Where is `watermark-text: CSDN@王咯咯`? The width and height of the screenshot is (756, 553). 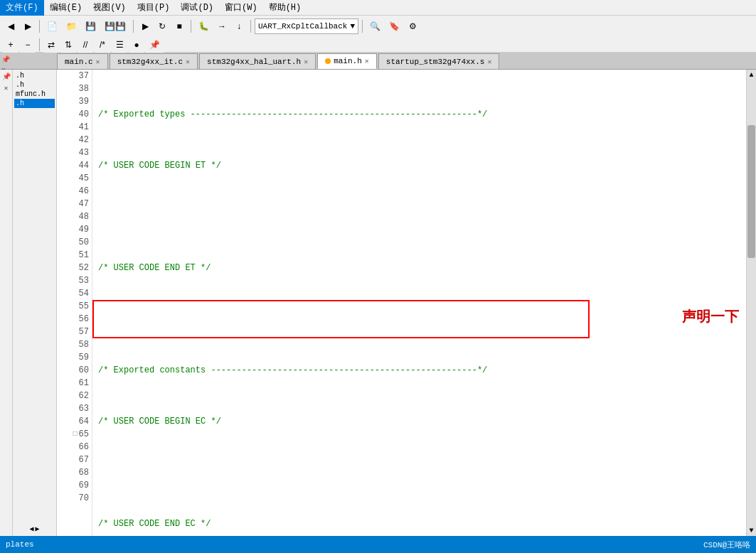
watermark-text: CSDN@王咯咯 is located at coordinates (727, 544).